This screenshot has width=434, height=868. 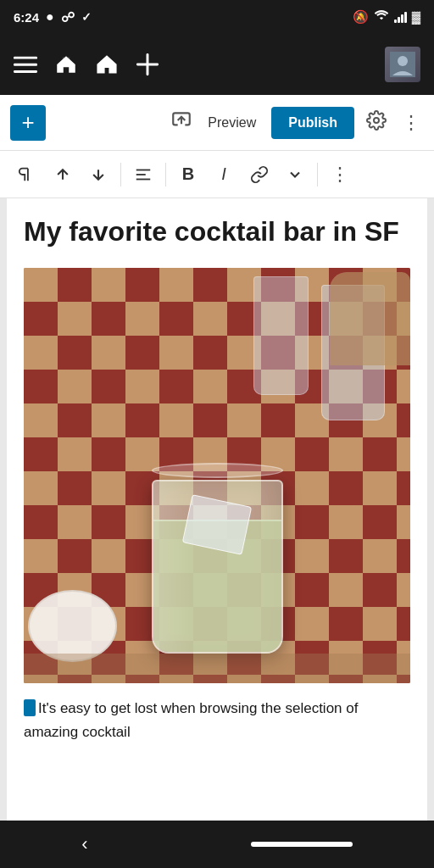 What do you see at coordinates (217, 558) in the screenshot?
I see `main-cocktail-glass` at bounding box center [217, 558].